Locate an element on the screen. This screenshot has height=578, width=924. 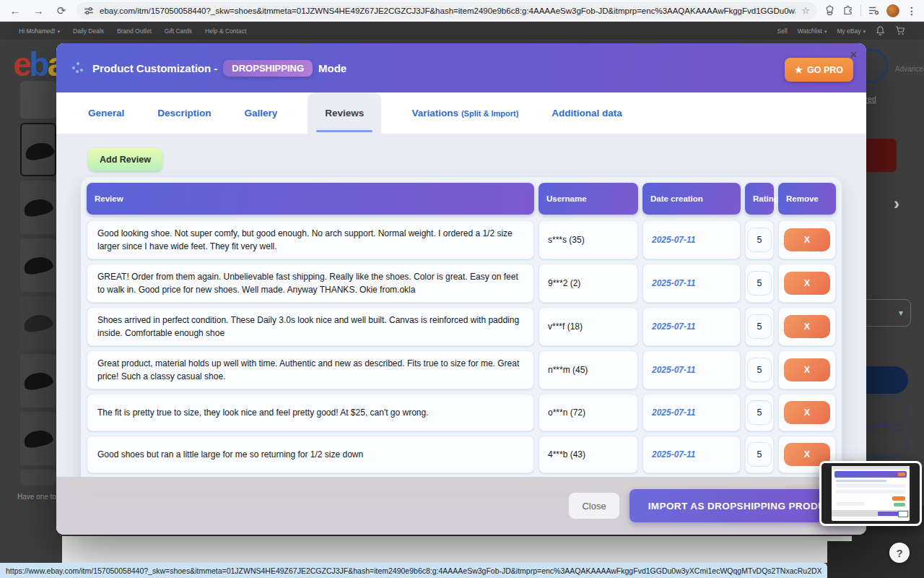
site-settings-icon is located at coordinates (89, 11).